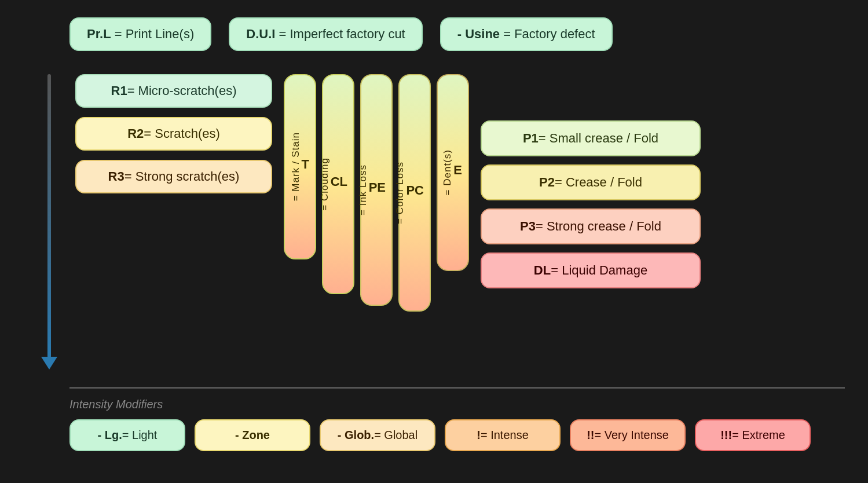  I want to click on badge-usine: - Usine = Factory defect, so click(526, 34).